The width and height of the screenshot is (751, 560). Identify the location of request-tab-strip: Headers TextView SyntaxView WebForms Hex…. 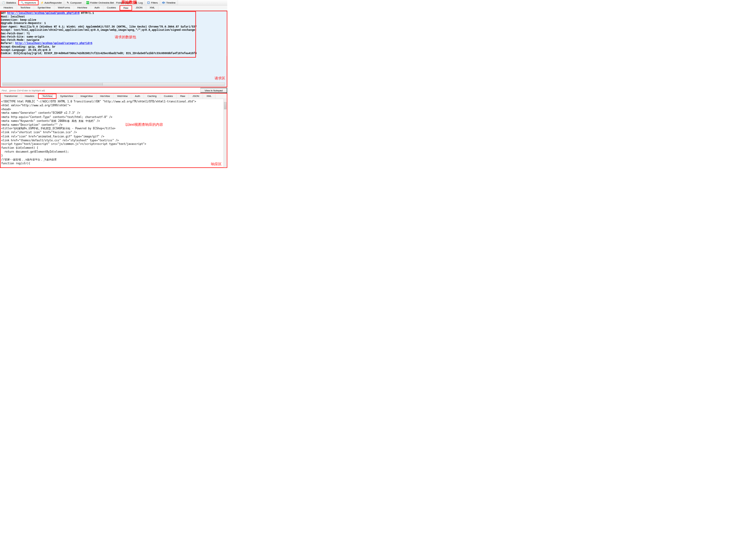
(114, 8).